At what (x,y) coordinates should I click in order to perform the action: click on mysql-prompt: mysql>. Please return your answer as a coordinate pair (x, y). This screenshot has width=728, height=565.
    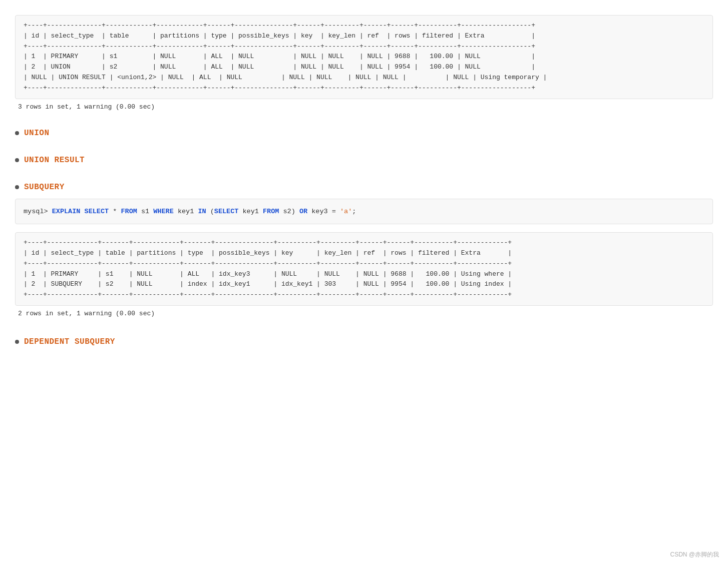
    Looking at the image, I should click on (38, 211).